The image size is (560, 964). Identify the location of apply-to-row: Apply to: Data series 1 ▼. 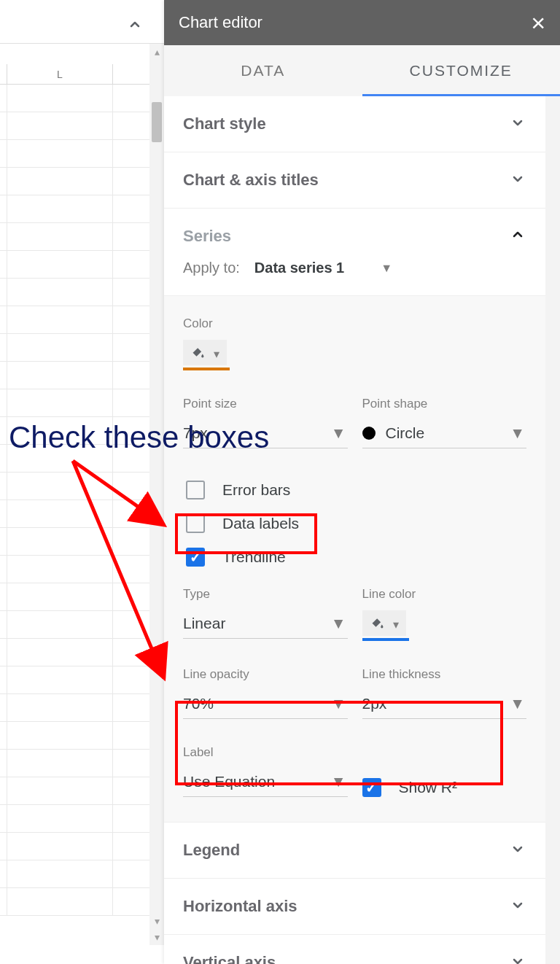
(354, 275).